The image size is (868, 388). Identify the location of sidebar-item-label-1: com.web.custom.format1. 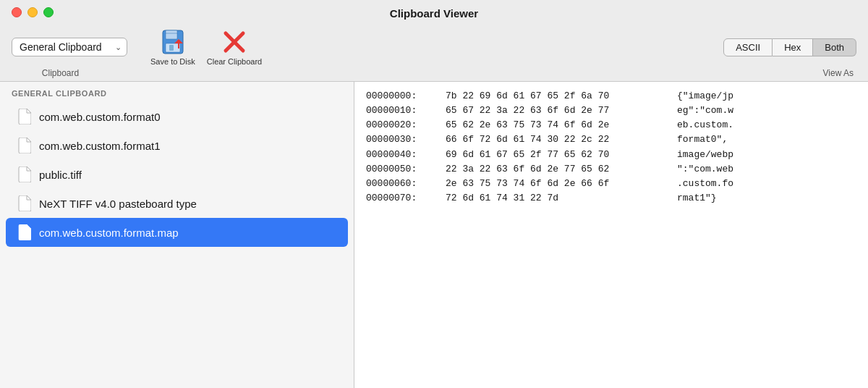
(100, 146).